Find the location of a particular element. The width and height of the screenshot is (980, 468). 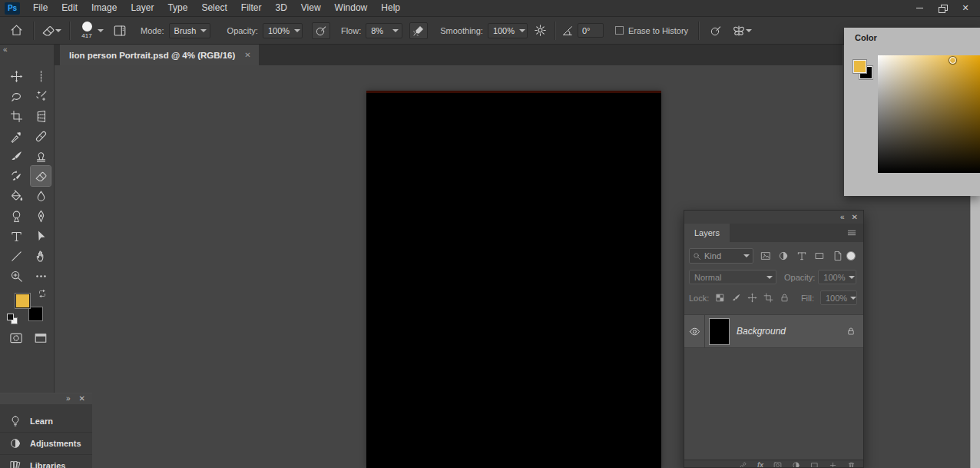

brush-tool is located at coordinates (16, 156).